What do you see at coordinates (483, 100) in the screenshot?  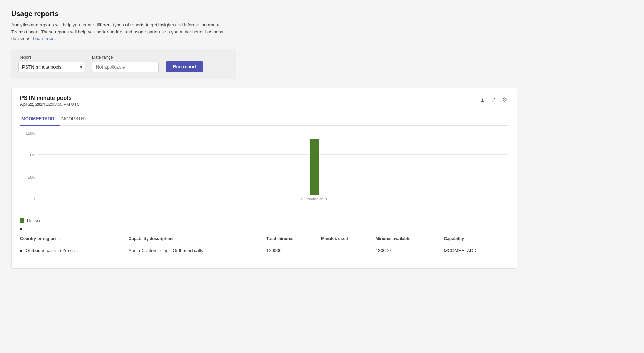 I see `table-icon: ⊞` at bounding box center [483, 100].